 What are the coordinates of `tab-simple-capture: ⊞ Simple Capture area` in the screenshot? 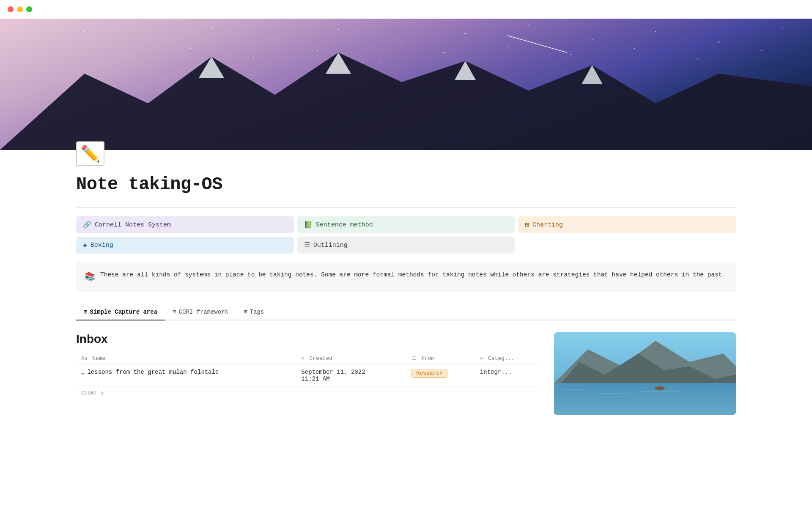 It's located at (121, 312).